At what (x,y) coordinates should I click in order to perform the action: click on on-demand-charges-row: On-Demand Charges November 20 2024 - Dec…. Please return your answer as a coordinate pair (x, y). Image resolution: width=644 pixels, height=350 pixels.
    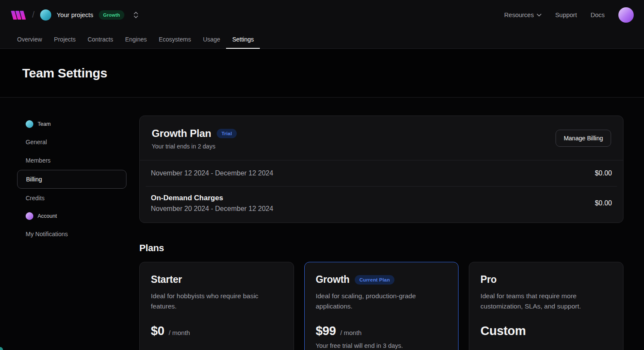
    Looking at the image, I should click on (381, 205).